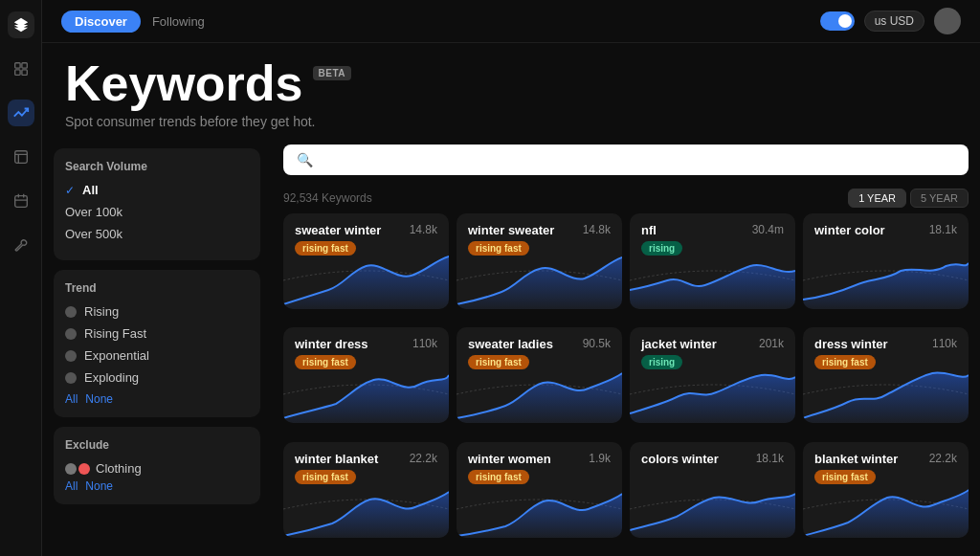  Describe the element at coordinates (157, 212) in the screenshot. I see `filter-over-100k: Over 100k` at that location.